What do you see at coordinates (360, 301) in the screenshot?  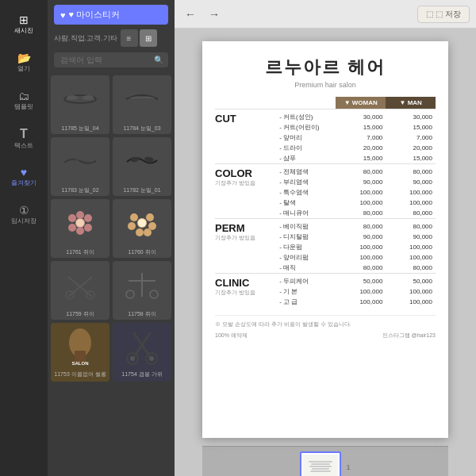 I see `price-clinic-3-woman: 100,000` at bounding box center [360, 301].